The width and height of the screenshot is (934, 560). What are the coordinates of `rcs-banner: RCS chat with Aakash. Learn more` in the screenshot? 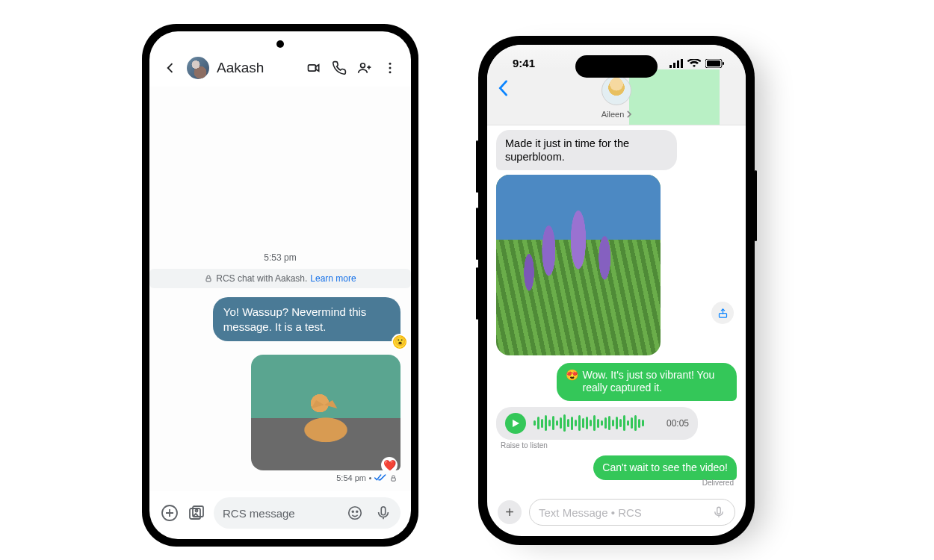 It's located at (280, 279).